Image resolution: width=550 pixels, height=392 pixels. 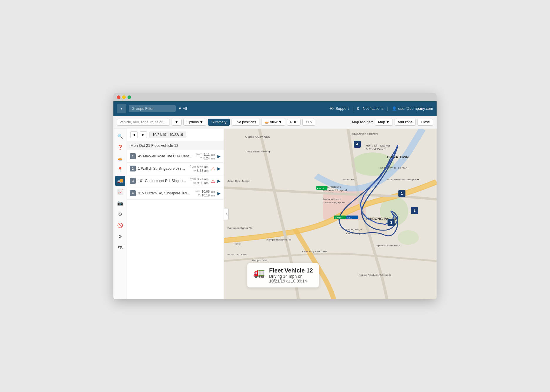 What do you see at coordinates (120, 147) in the screenshot?
I see `sidebar-item-help: ❓` at bounding box center [120, 147].